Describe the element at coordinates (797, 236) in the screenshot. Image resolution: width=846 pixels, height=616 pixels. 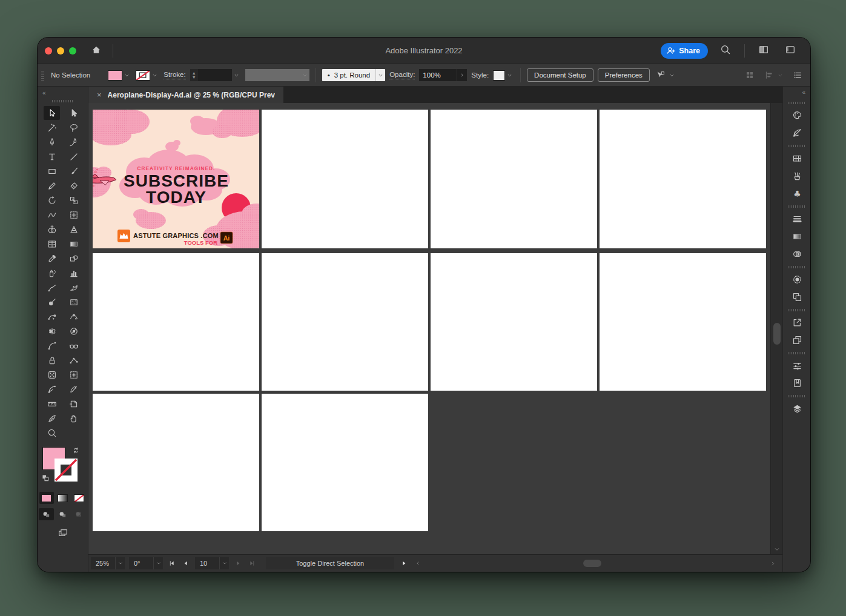
I see `panel-gradient-button` at that location.